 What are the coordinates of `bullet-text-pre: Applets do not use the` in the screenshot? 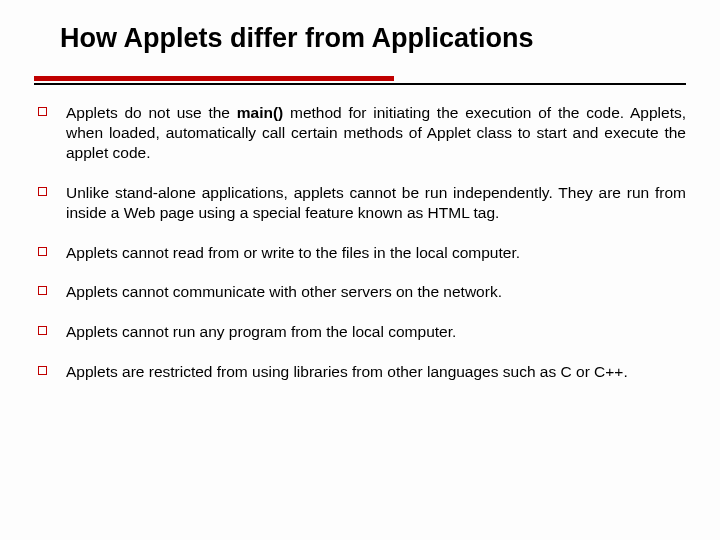 It's located at (152, 112).